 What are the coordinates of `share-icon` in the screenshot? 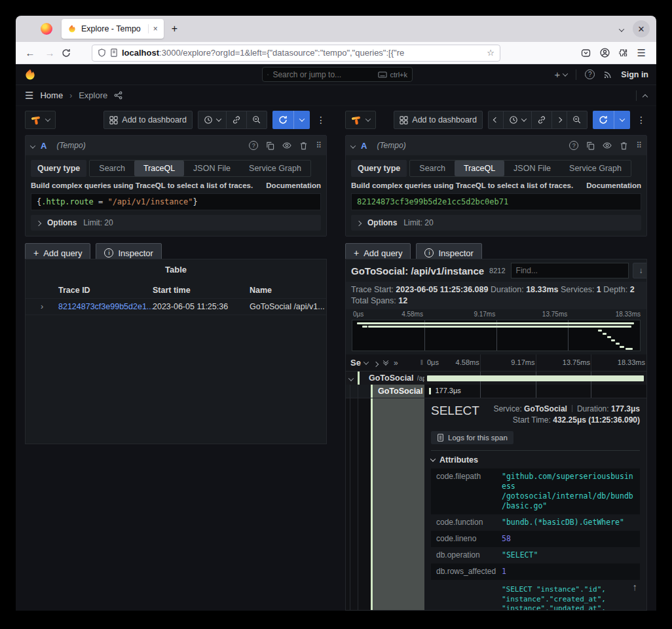 It's located at (118, 96).